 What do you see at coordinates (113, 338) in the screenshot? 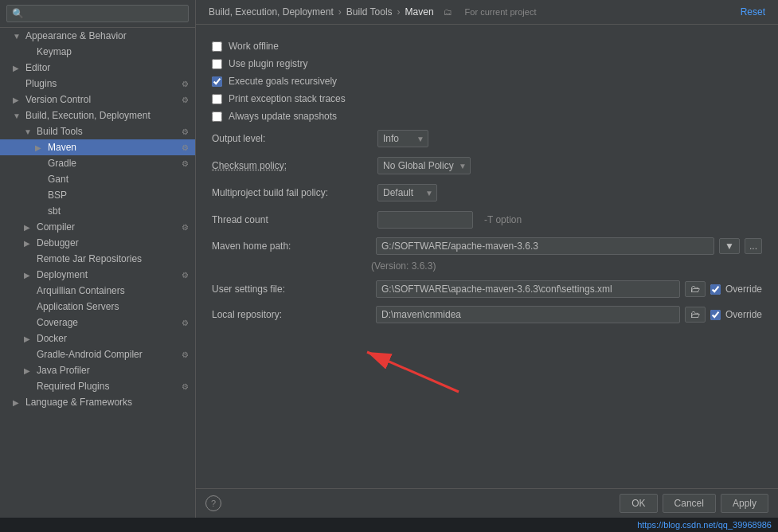
I see `sidebar-item-label: Docker` at bounding box center [113, 338].